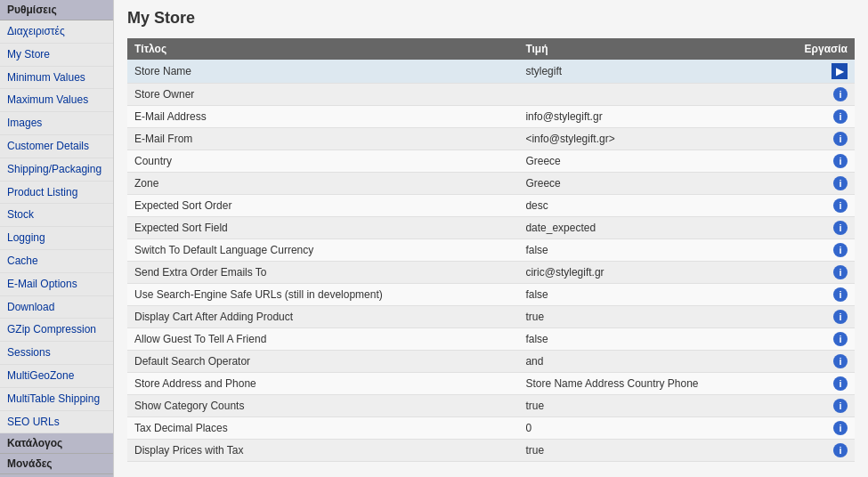  What do you see at coordinates (657, 117) in the screenshot?
I see `row-value: info@stylegift.gr` at bounding box center [657, 117].